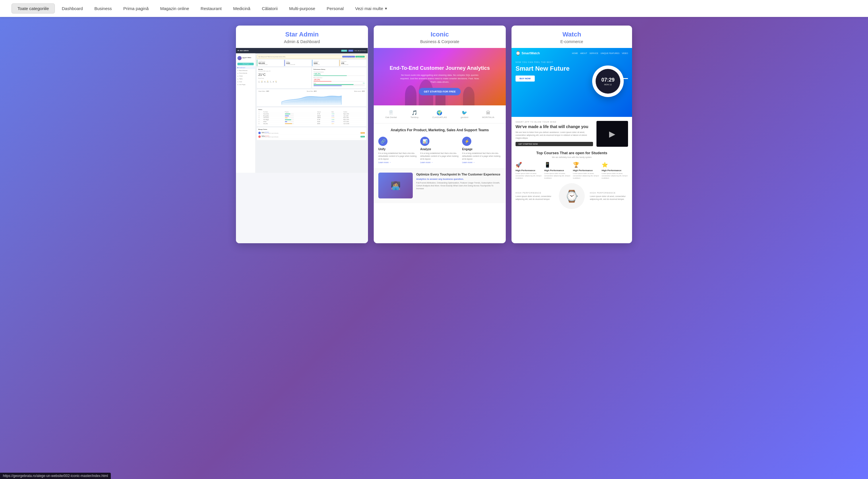 The width and height of the screenshot is (868, 479). What do you see at coordinates (440, 68) in the screenshot?
I see `iconic-hero-title: End-To-End Customer Journey Analytics` at bounding box center [440, 68].